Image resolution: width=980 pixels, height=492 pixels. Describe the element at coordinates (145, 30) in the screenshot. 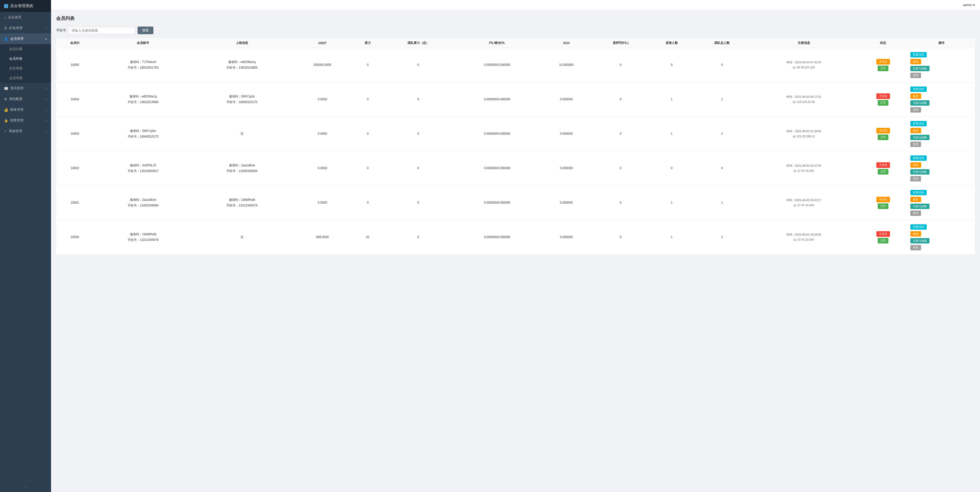

I see `search-button: 搜索` at that location.